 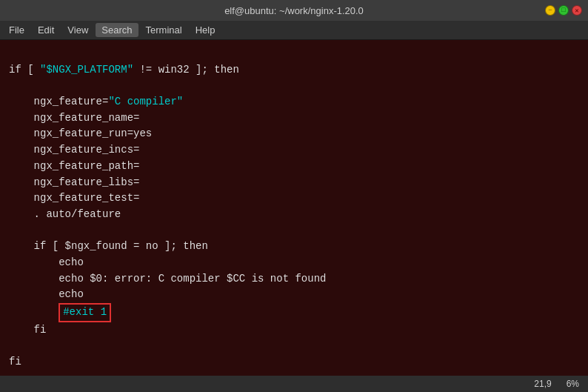 What do you see at coordinates (577, 10) in the screenshot?
I see `close-button: ✕` at bounding box center [577, 10].